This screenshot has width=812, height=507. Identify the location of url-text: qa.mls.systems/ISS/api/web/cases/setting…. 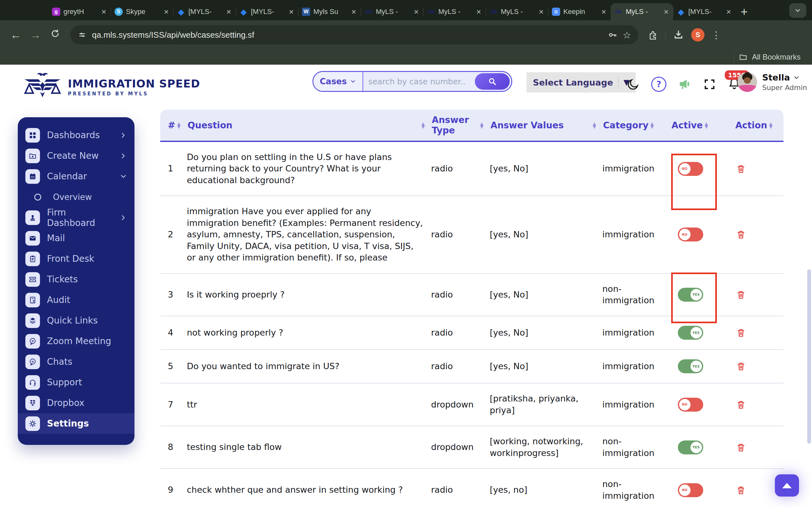
(347, 35).